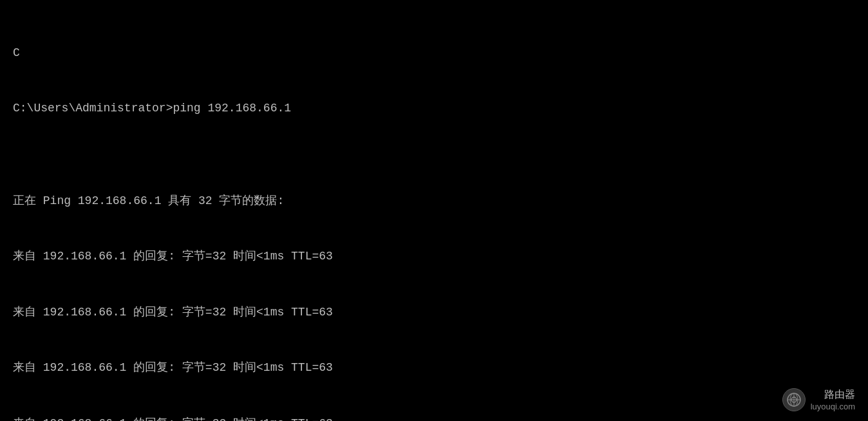 The image size is (868, 421). What do you see at coordinates (819, 400) in the screenshot?
I see `watermark: 路由器 luyouqi.com` at bounding box center [819, 400].